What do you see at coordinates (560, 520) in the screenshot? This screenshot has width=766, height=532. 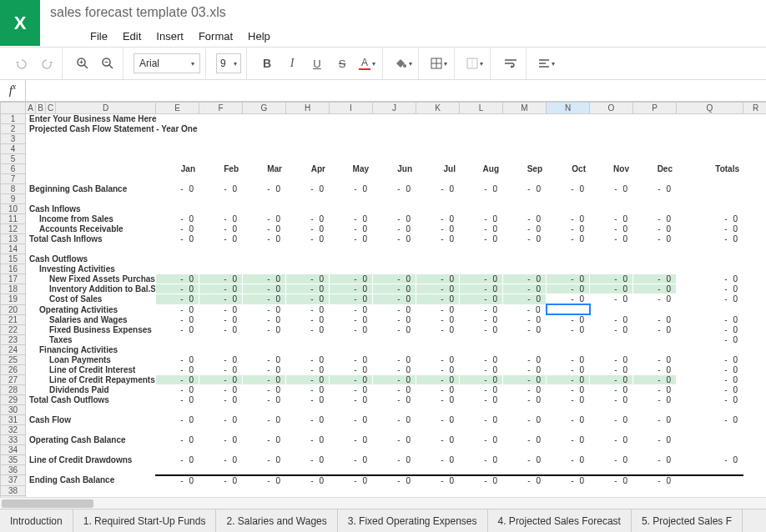 I see `tab-sales-forecast: 4. Projected Sales Forecast` at bounding box center [560, 520].